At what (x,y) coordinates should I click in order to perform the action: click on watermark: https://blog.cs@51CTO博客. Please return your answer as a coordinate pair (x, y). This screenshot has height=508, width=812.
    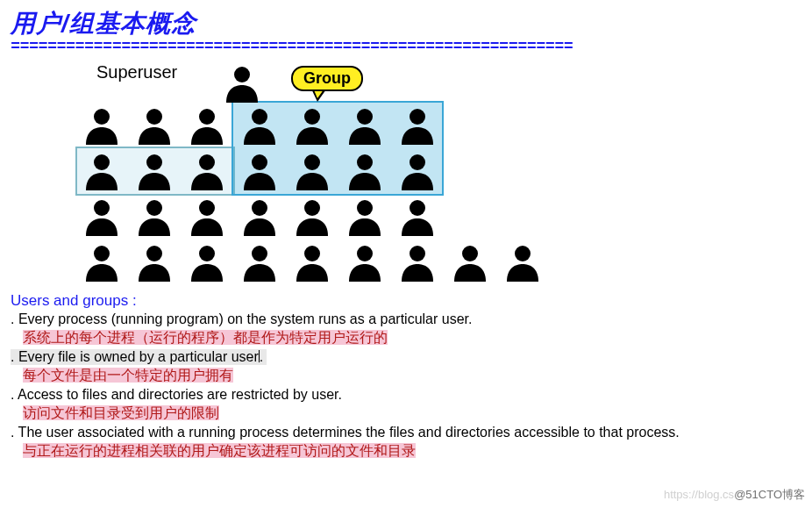
    Looking at the image, I should click on (735, 495).